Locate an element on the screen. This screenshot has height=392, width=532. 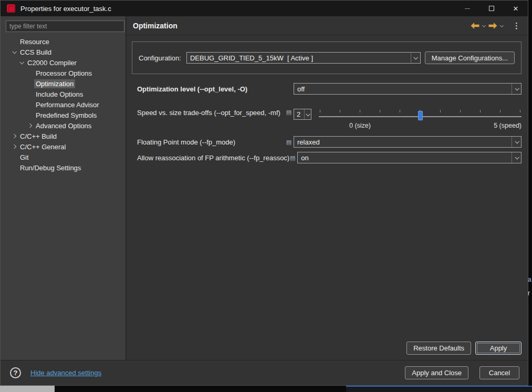
configuration-label: Configuration: is located at coordinates (160, 58).